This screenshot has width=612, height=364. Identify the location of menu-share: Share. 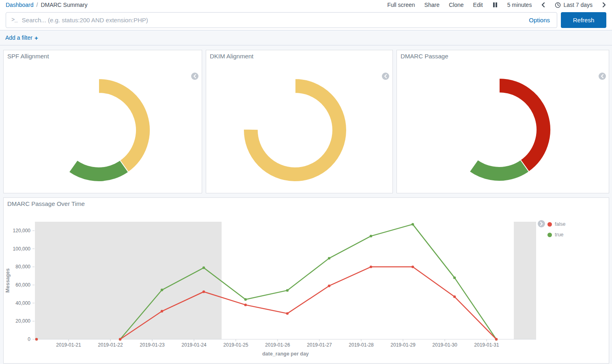
(432, 5).